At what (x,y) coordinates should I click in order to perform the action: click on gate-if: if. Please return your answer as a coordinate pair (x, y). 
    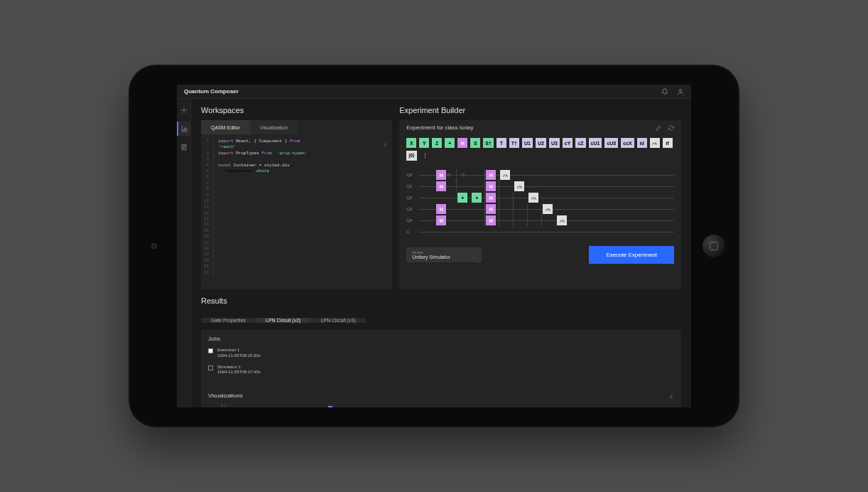
    Looking at the image, I should click on (668, 143).